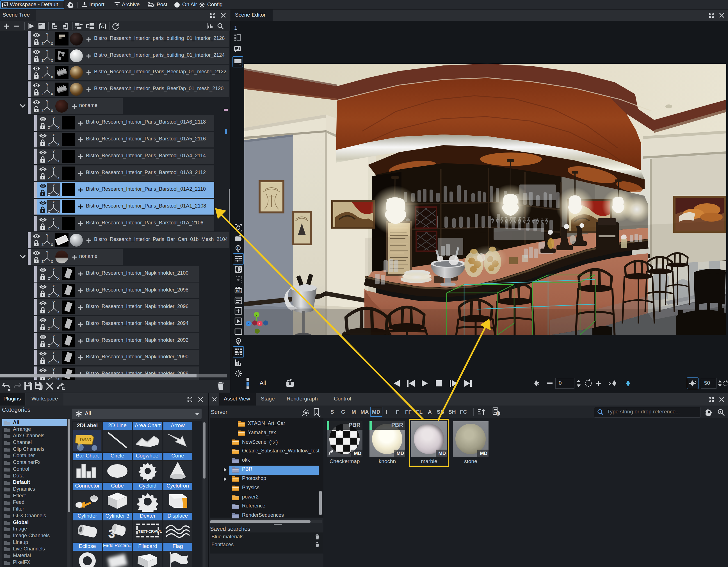 The width and height of the screenshot is (728, 567). What do you see at coordinates (248, 324) in the screenshot?
I see `svg-text: z` at bounding box center [248, 324].